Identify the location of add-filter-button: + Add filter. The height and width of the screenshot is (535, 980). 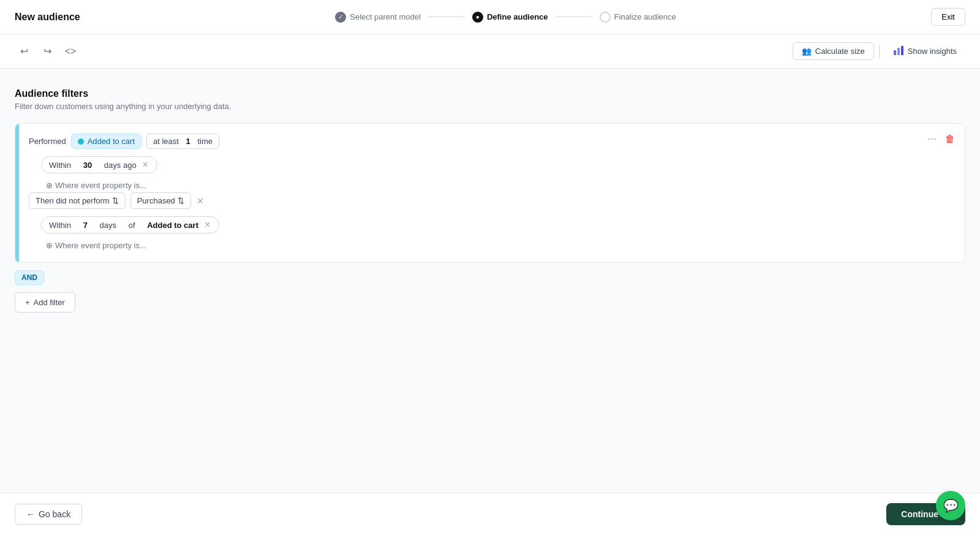
(45, 303).